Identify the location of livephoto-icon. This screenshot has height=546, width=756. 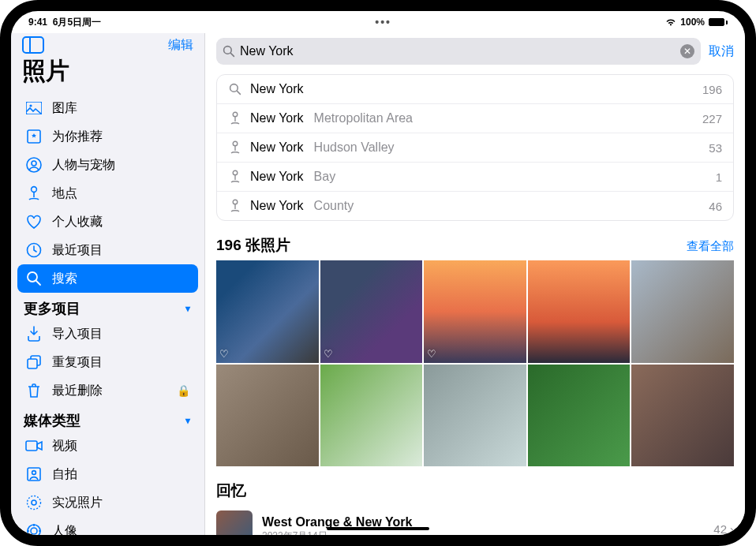
(34, 503).